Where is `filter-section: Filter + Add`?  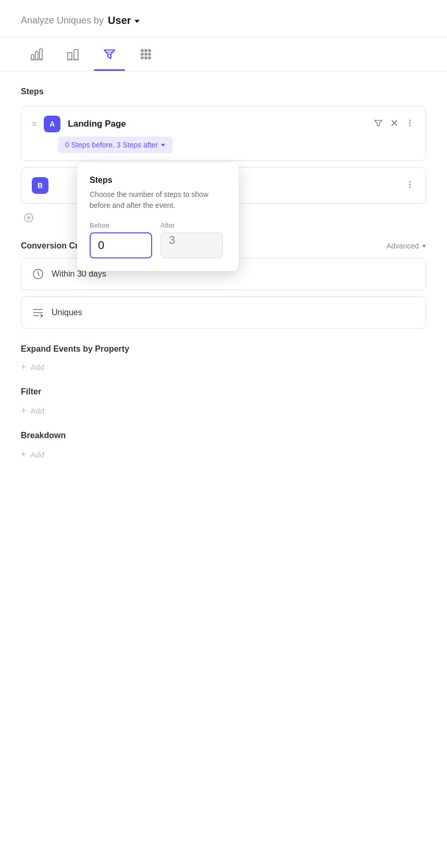 filter-section: Filter + Add is located at coordinates (223, 401).